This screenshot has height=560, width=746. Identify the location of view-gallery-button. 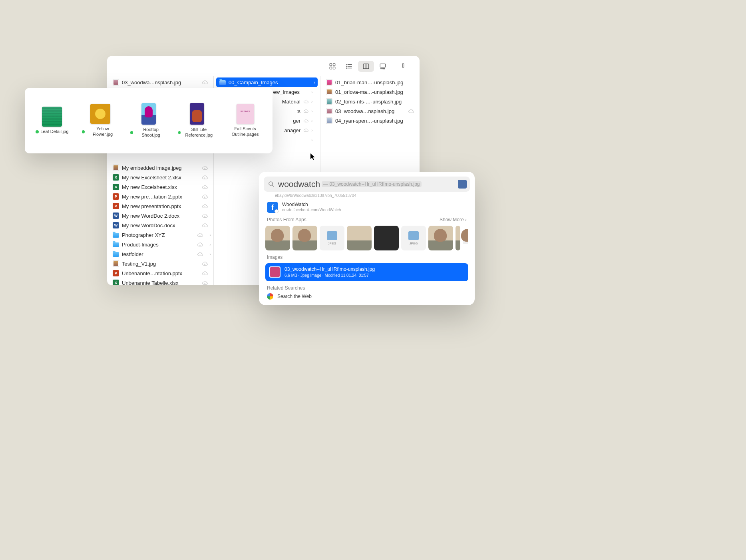
(383, 66).